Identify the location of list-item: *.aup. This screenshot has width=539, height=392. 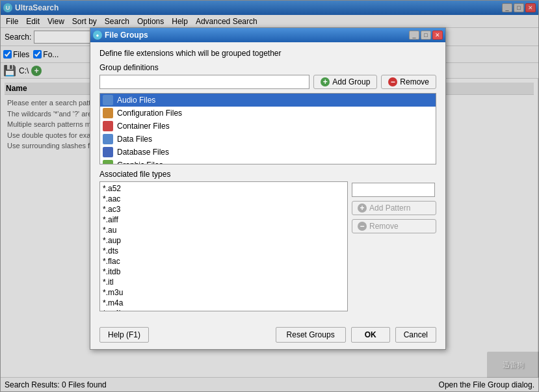
(224, 241).